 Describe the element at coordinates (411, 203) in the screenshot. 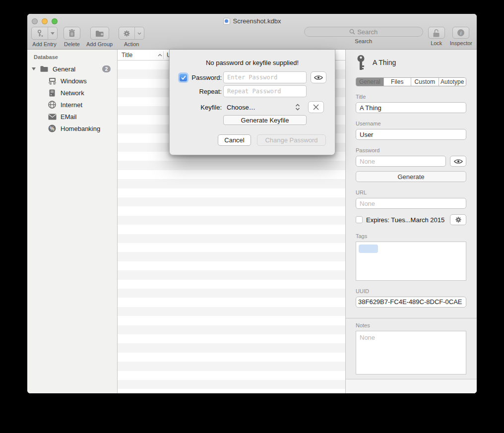

I see `url-field` at that location.